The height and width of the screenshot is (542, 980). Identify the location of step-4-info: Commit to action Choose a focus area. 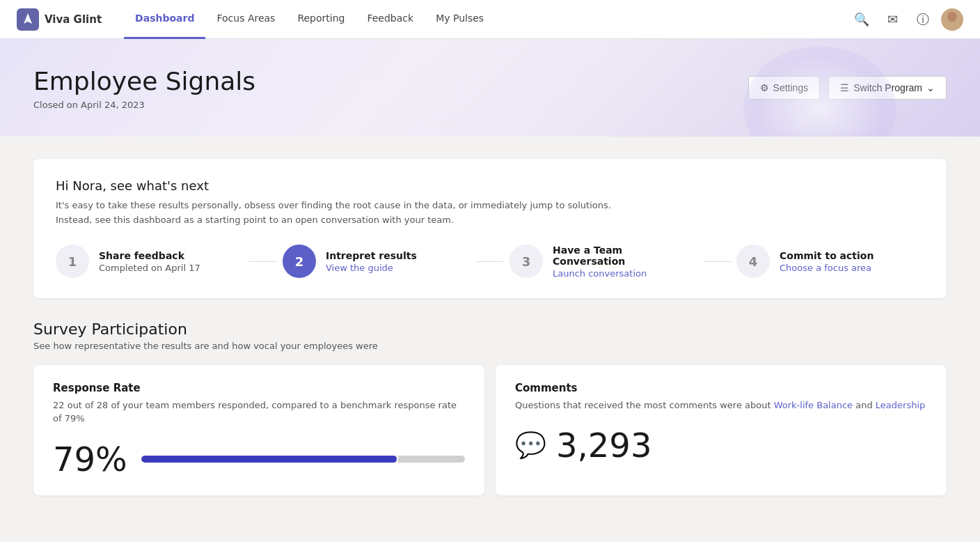
(852, 262).